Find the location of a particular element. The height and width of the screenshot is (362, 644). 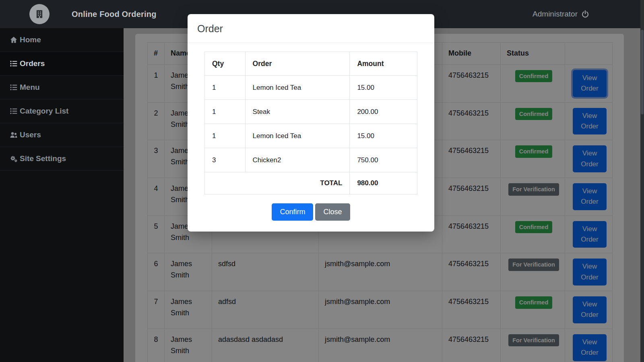

sidebar-item-category-list: Category List is located at coordinates (62, 111).